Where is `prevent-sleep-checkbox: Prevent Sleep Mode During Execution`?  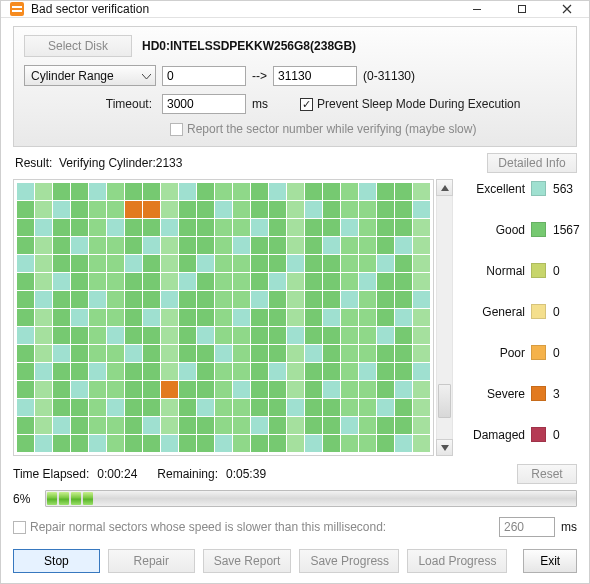 prevent-sleep-checkbox: Prevent Sleep Mode During Execution is located at coordinates (410, 104).